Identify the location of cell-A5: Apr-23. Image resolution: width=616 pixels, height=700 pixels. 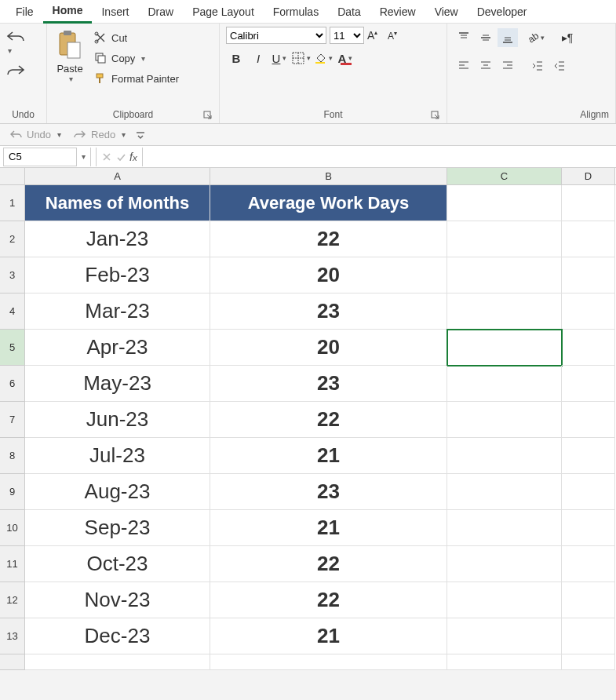
(118, 348).